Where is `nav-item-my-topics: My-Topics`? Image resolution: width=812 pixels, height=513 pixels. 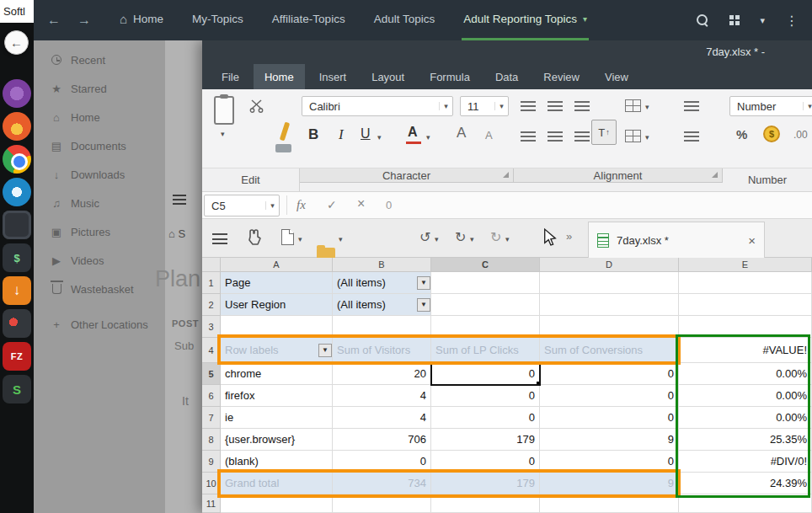
nav-item-my-topics: My-Topics is located at coordinates (217, 20).